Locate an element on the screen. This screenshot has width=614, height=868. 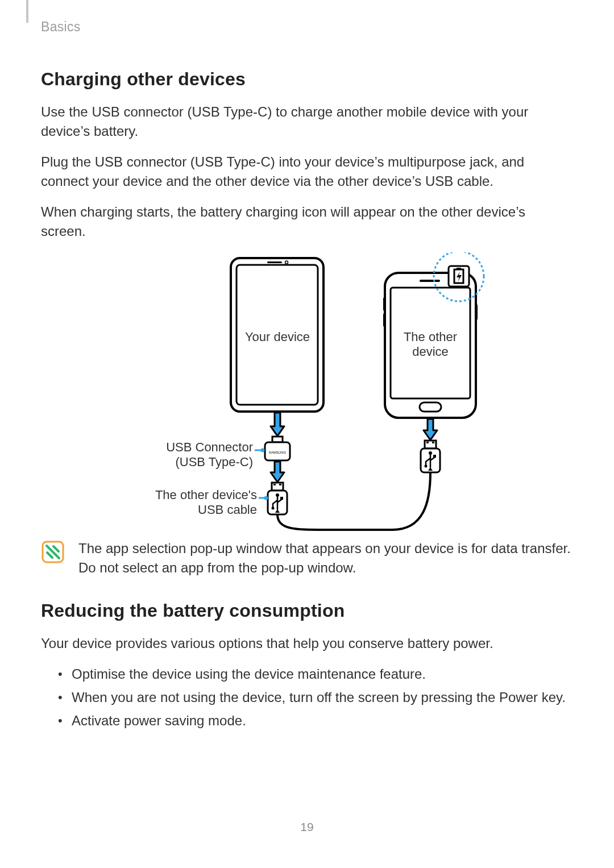
header-mark is located at coordinates (27, 11).